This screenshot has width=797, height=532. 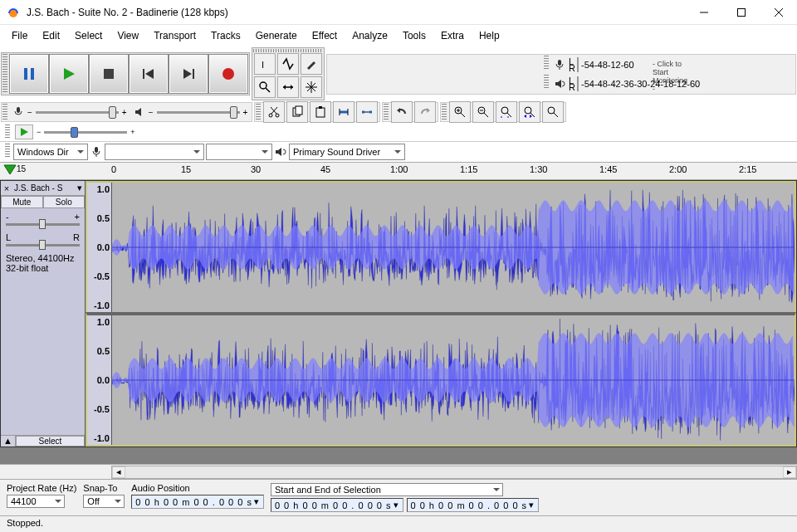 What do you see at coordinates (779, 12) in the screenshot?
I see `close-button` at bounding box center [779, 12].